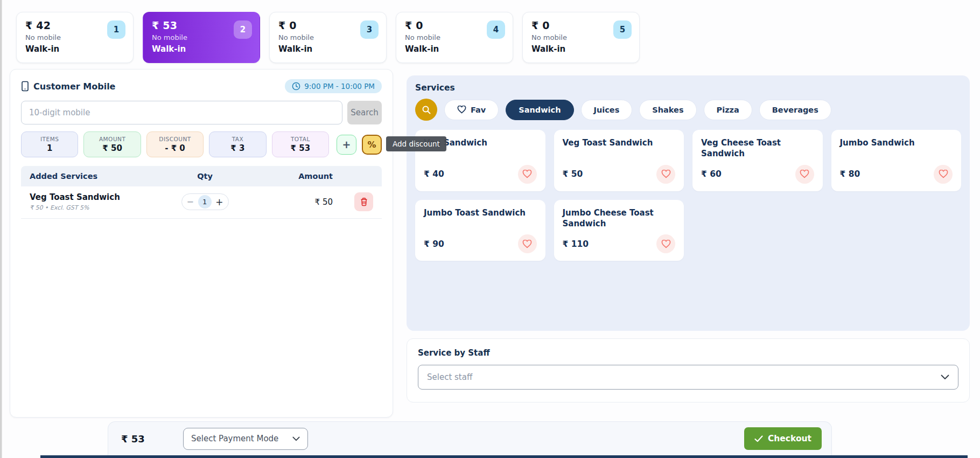 This screenshot has width=980, height=458. Describe the element at coordinates (152, 439) in the screenshot. I see `checkout-total: ₹ 53` at that location.